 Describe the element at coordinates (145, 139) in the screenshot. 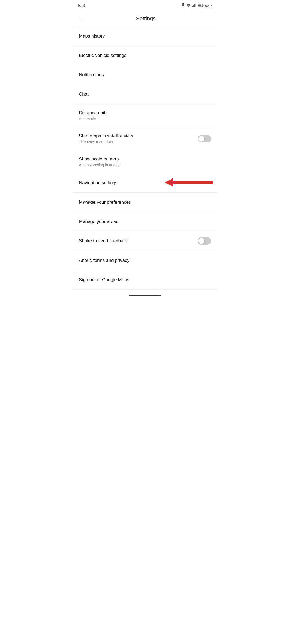

I see `settings-item-satellite-view: Start maps in satellite view This uses m…` at that location.